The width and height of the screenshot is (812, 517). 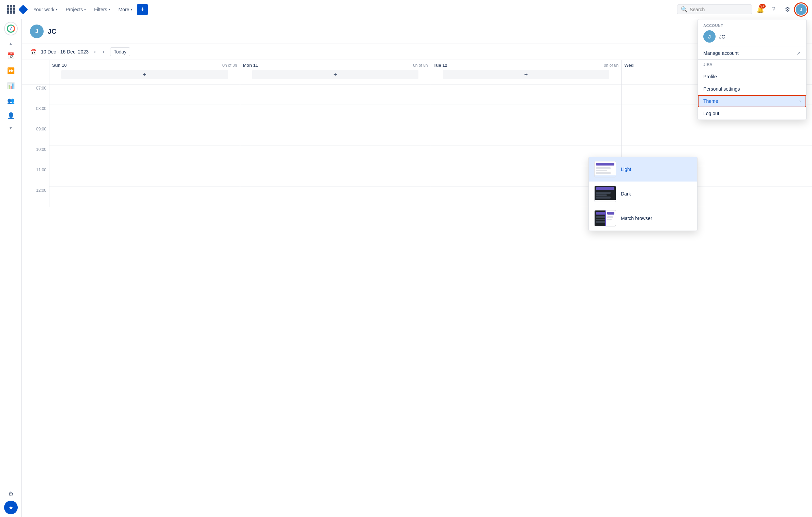 I want to click on projects-button: Projects ▾, so click(x=76, y=10).